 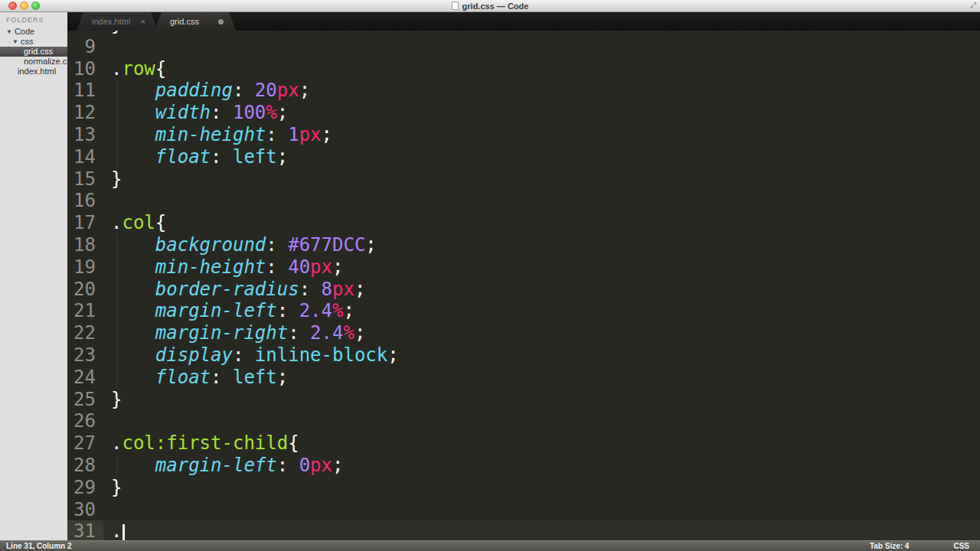 I want to click on code-token: }, so click(x=116, y=487).